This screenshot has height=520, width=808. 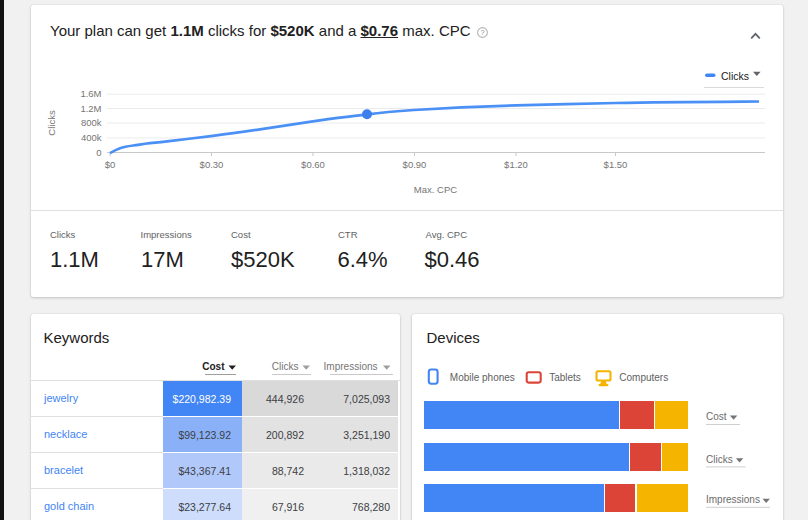 I want to click on svg-text: $1.20, so click(x=516, y=164).